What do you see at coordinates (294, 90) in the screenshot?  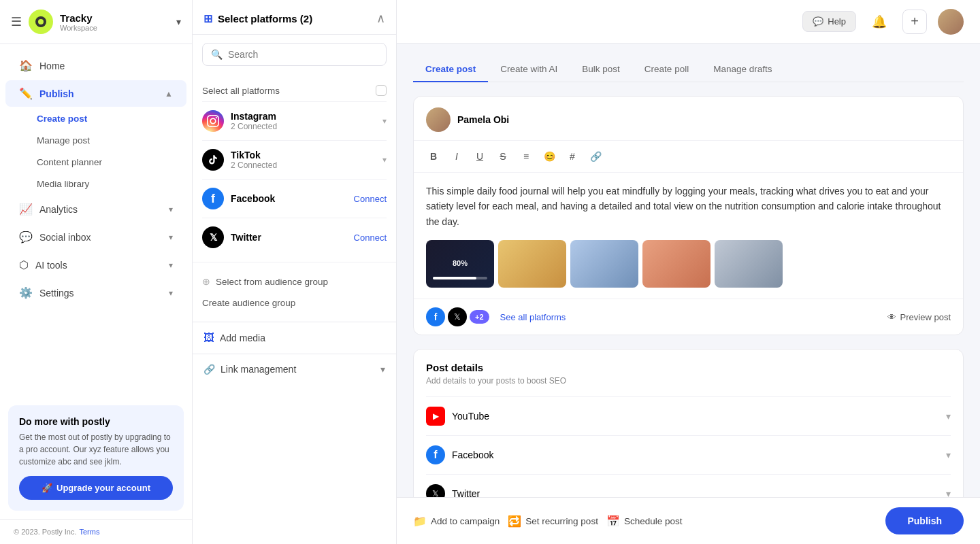 I see `select-all-row: Select all platforms` at bounding box center [294, 90].